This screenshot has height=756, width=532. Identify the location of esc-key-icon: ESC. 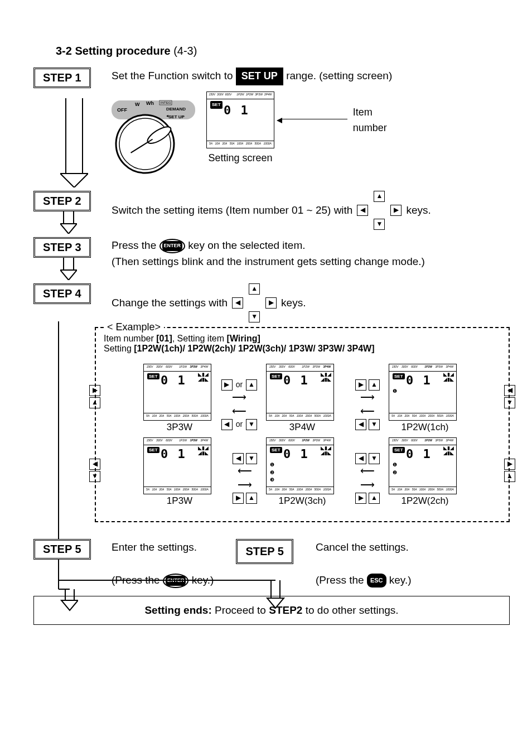
(377, 580).